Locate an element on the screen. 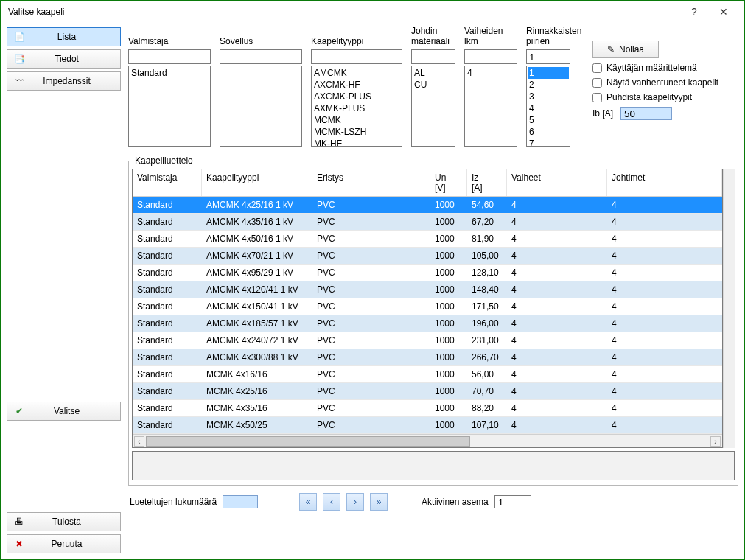  cabletype-listbox: AMCMKAXCMK-HFAXCMK-PLUSAXMK-PLUSMCMKMCMK… is located at coordinates (357, 106).